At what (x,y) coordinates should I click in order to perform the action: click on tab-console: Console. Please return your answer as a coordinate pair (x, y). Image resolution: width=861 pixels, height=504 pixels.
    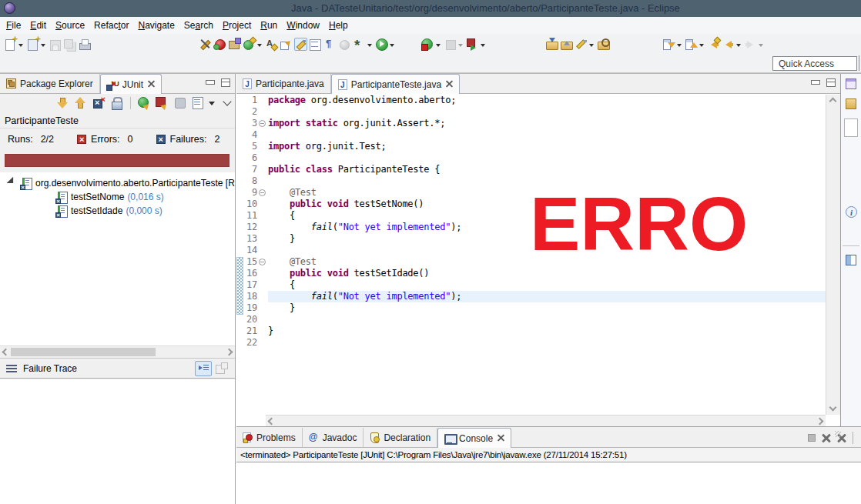
    Looking at the image, I should click on (474, 438).